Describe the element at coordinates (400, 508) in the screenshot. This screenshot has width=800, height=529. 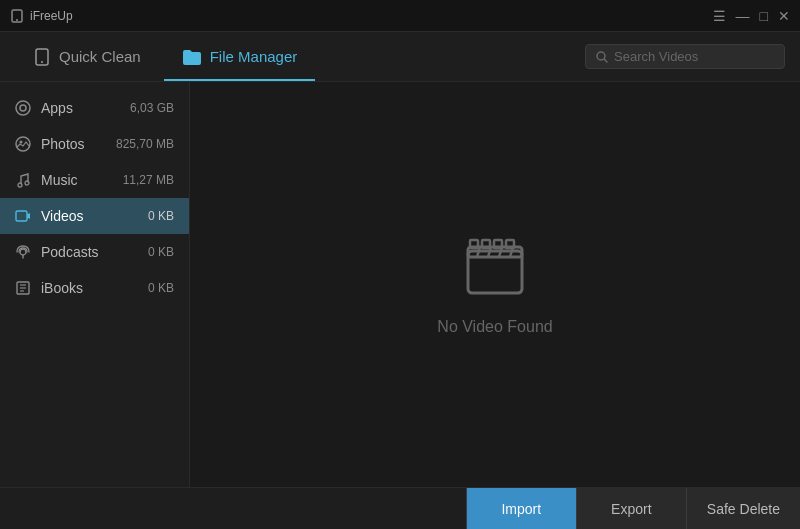
I see `bottom-bar: Import Export Safe Delete` at that location.